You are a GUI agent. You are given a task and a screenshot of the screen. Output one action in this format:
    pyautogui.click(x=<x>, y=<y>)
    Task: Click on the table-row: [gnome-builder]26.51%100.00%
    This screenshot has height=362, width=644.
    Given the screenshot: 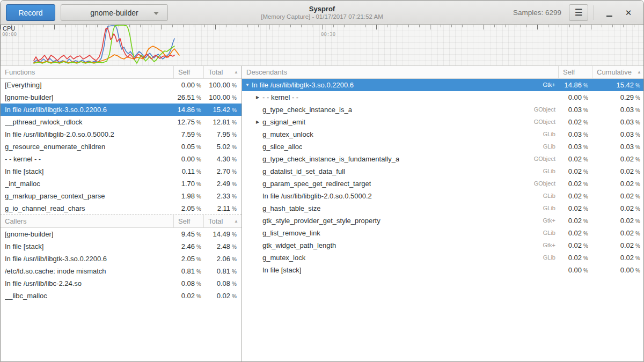 What is the action you would take?
    pyautogui.click(x=121, y=98)
    